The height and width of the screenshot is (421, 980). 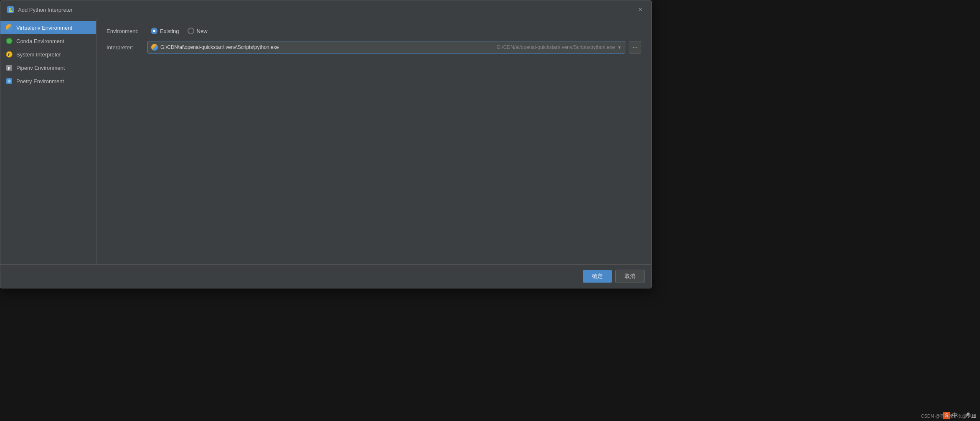 I want to click on browse-button: ···, so click(x=635, y=47).